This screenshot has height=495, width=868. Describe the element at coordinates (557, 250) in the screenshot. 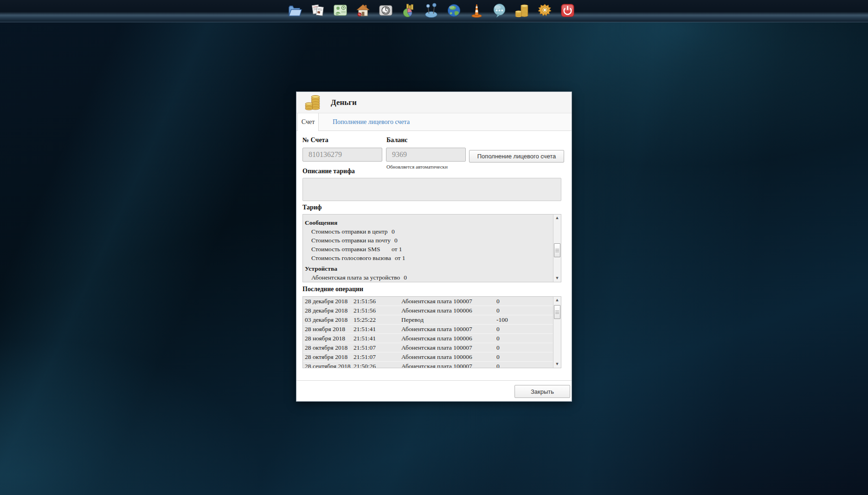

I see `tariff-scrollbar-thumb` at that location.